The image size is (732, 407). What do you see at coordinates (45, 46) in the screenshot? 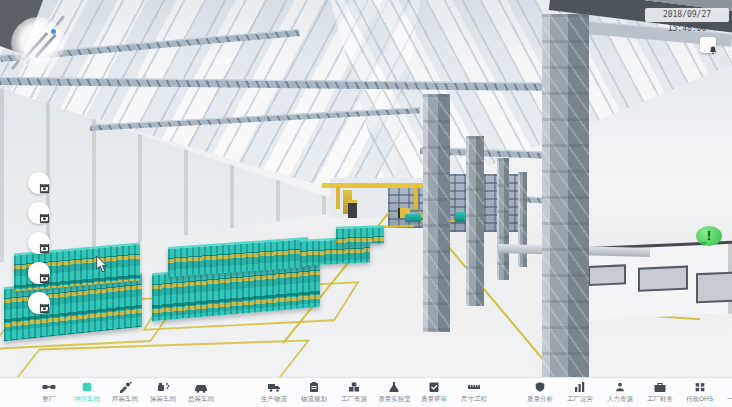
I see `compass-needle-icon` at bounding box center [45, 46].